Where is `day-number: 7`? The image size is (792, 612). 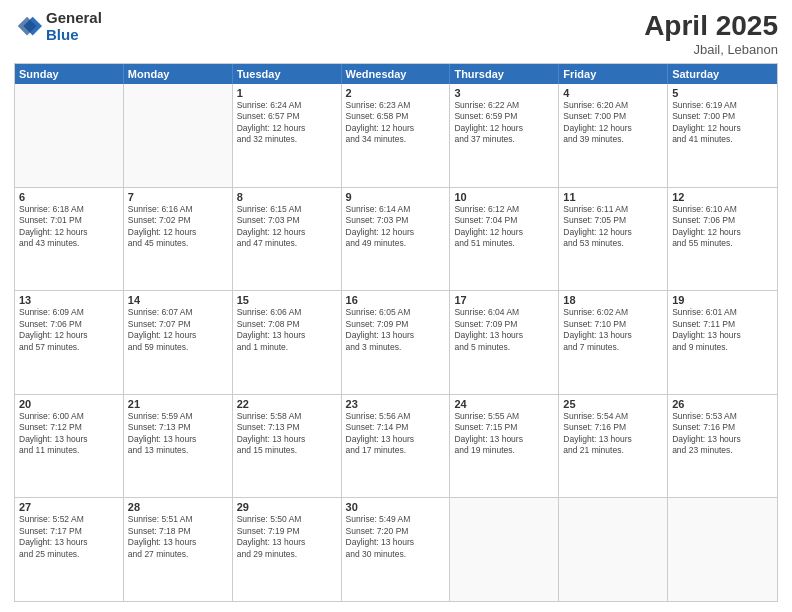
day-number: 7 is located at coordinates (178, 197).